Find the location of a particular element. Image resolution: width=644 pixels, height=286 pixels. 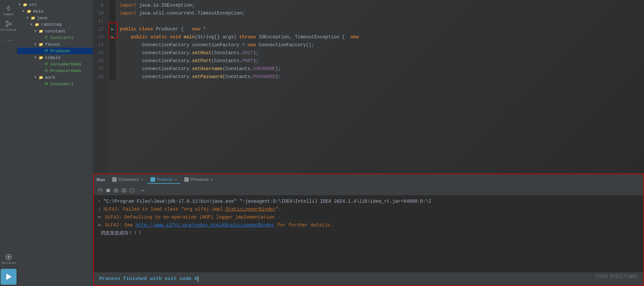

sidebar-structure: Structure is located at coordinates (9, 26).